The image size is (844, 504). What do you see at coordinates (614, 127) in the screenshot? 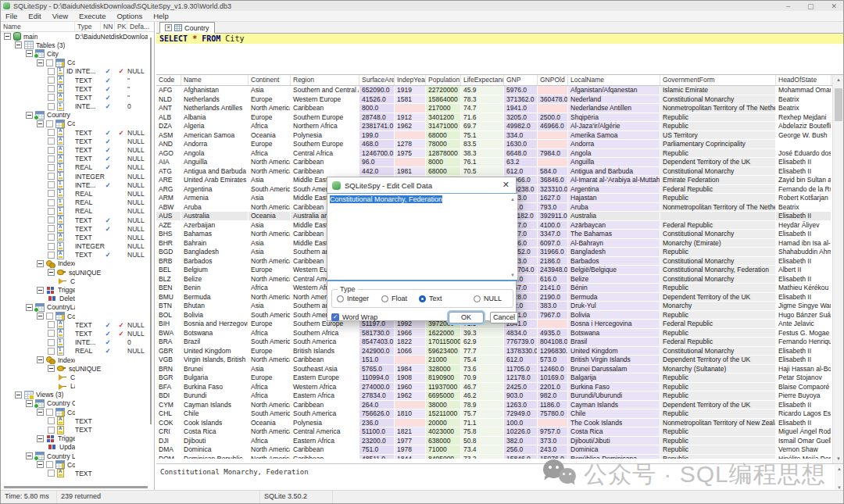
I see `cell-local: Al-Jaza'ir/Algérie` at bounding box center [614, 127].